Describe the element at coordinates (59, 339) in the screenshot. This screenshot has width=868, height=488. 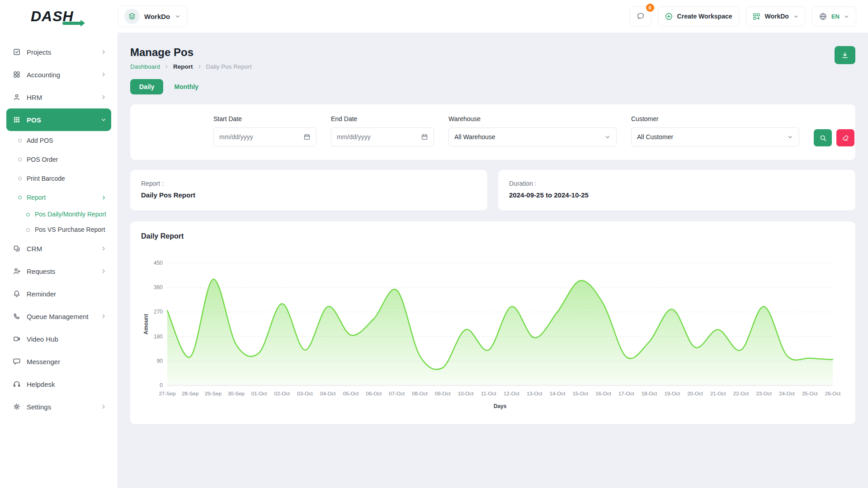
I see `sidebar-item-video-hub: Video Hub` at that location.